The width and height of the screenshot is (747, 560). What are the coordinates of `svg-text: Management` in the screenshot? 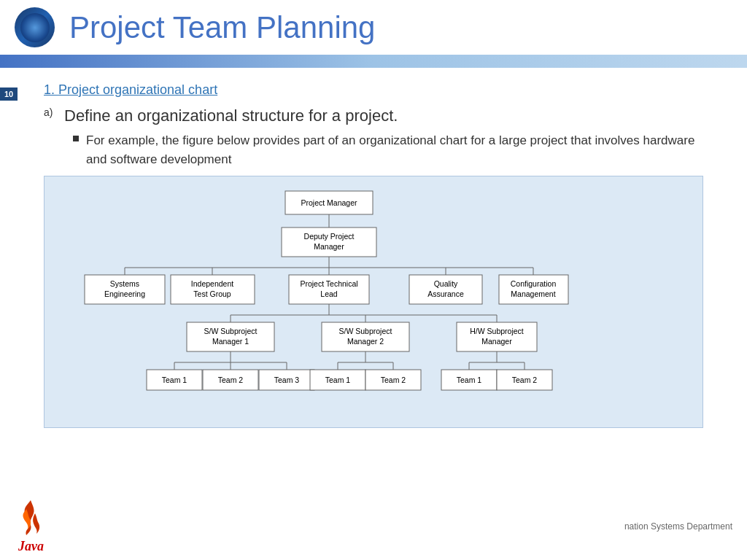 It's located at (533, 294).